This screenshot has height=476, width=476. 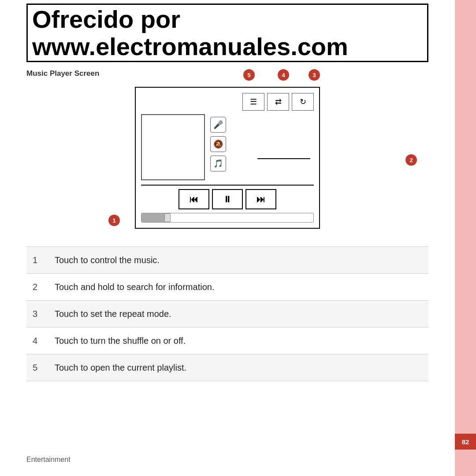 I want to click on callout-badge-2: 2, so click(x=411, y=160).